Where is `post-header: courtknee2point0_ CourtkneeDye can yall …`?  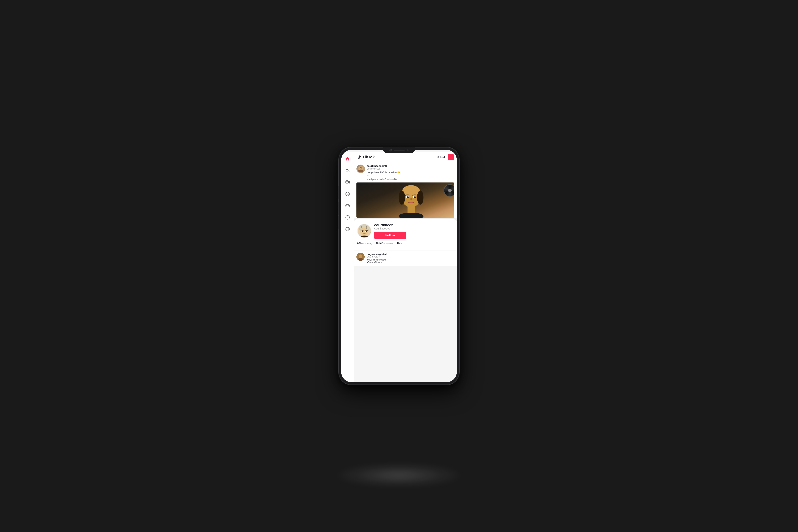
post-header: courtknee2point0_ CourtkneeDye can yall … is located at coordinates (405, 173).